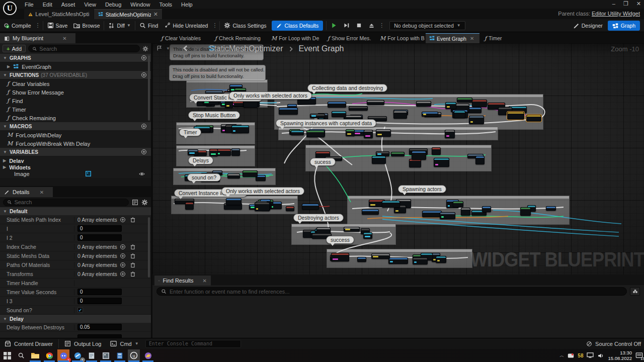 Image resolution: width=644 pixels, height=362 pixels. What do you see at coordinates (193, 344) in the screenshot?
I see `console-command-input-wrap` at bounding box center [193, 344].